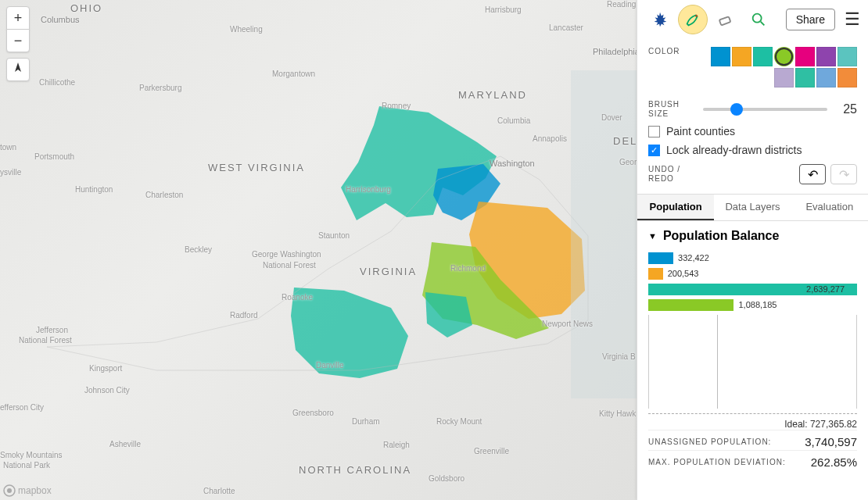 This screenshot has height=500, width=868. Describe the element at coordinates (752, 281) in the screenshot. I see `population-bars: 332,422200,5432,639,2771,088,185` at that location.